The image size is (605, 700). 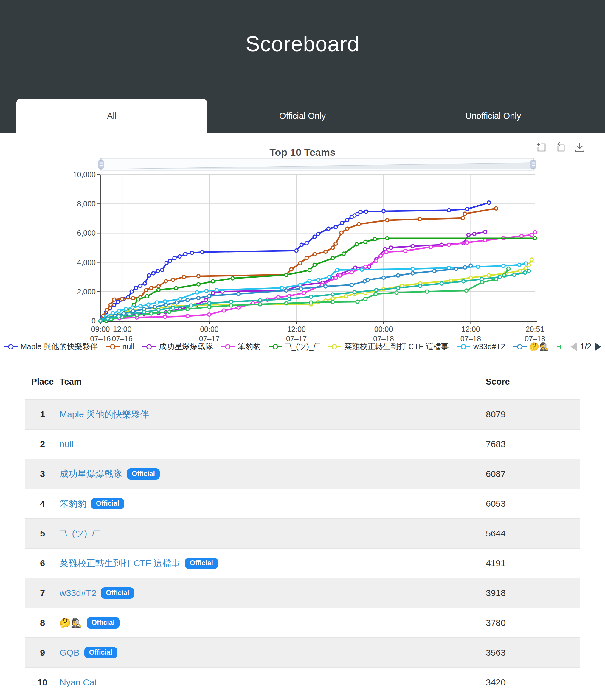 I want to click on tab-official-only: Official Only, so click(x=302, y=116).